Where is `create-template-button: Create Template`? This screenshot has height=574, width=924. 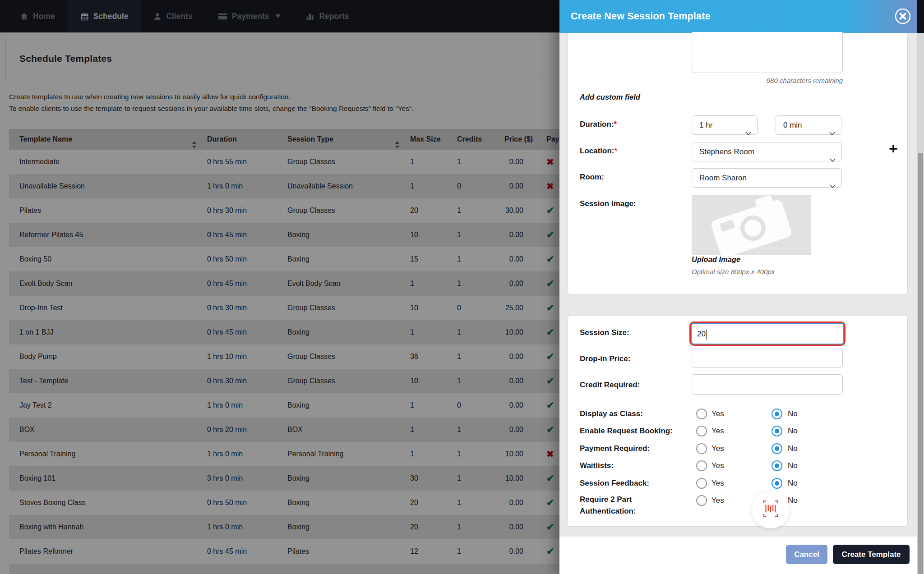
create-template-button: Create Template is located at coordinates (871, 555).